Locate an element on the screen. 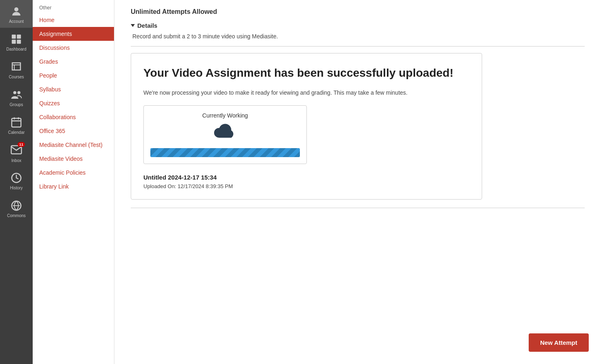  processing-text: We're now processing your video to make … is located at coordinates (306, 93).